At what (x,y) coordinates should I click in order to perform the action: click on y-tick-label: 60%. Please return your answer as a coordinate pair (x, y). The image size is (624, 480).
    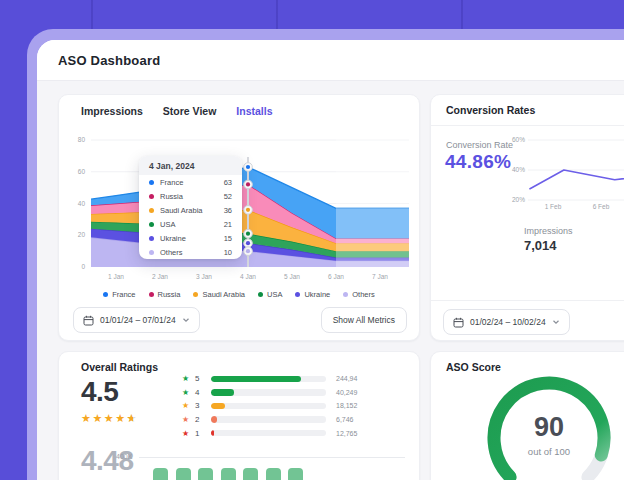
    Looking at the image, I should click on (513, 140).